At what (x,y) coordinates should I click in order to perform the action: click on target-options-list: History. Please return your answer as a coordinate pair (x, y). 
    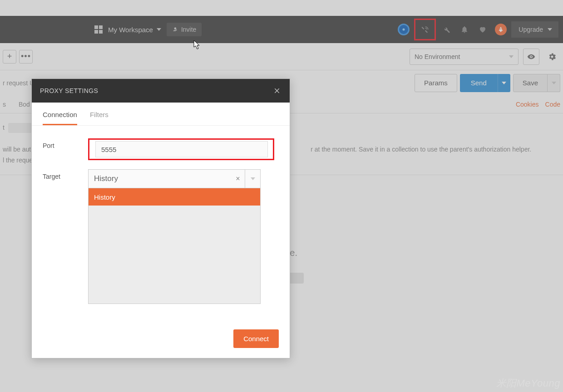
    Looking at the image, I should click on (174, 246).